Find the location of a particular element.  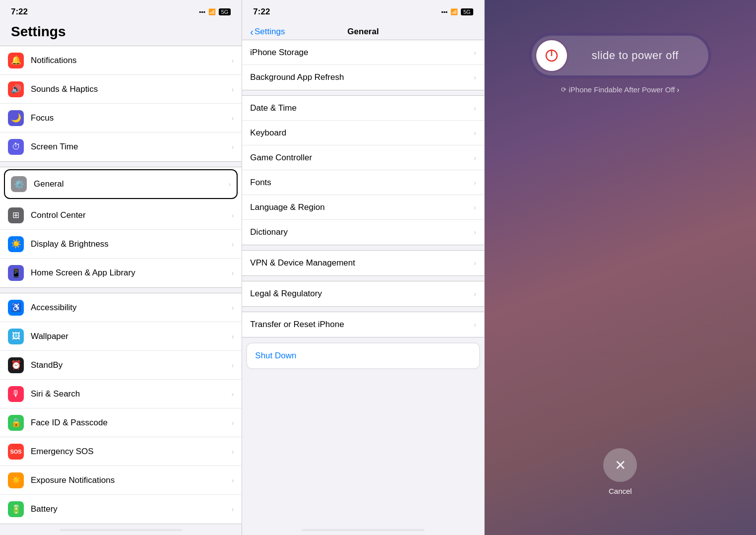

settings-item-screen-time: ⏱ Screen Time › is located at coordinates (121, 147).